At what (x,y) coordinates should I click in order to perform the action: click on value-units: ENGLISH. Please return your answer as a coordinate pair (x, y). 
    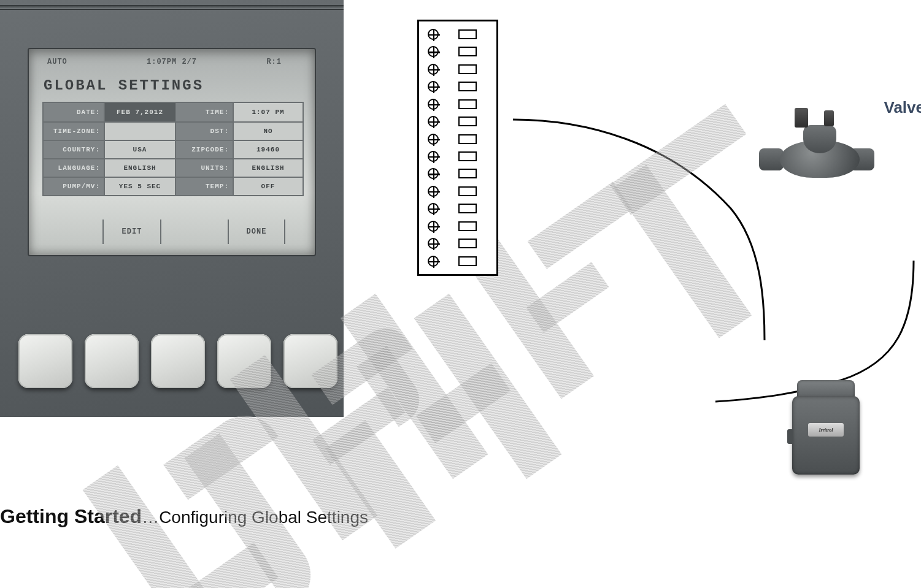
    Looking at the image, I should click on (268, 168).